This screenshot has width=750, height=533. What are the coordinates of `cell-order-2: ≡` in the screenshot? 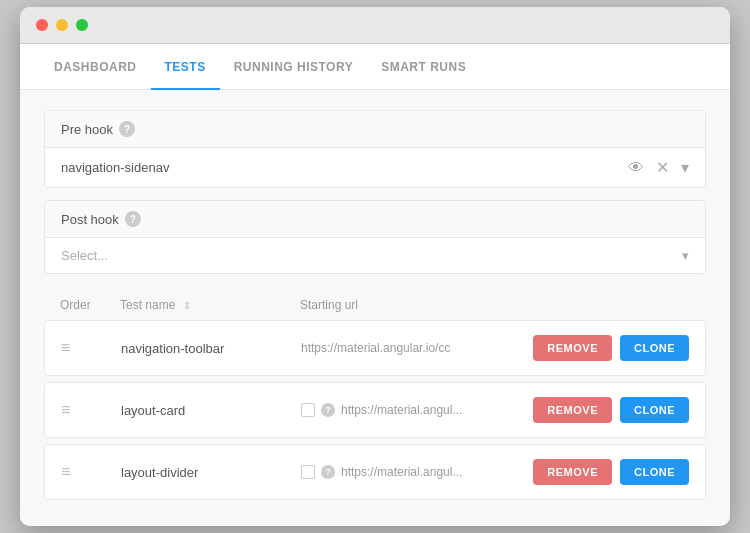 It's located at (91, 410).